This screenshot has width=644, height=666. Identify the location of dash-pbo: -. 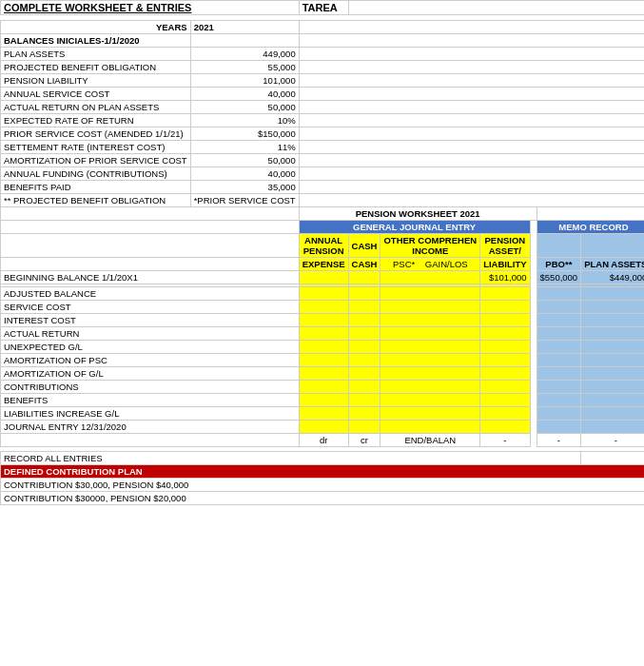
(559, 441).